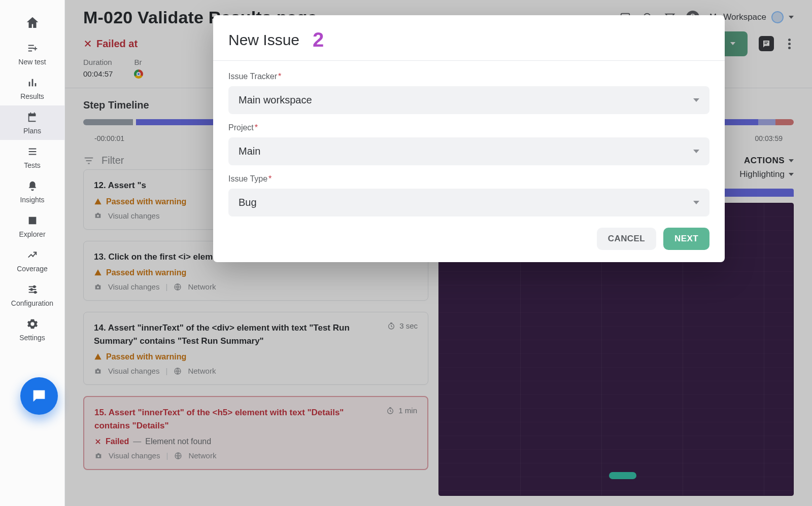 Image resolution: width=812 pixels, height=506 pixels. I want to click on sidebar-item-results: Results, so click(32, 88).